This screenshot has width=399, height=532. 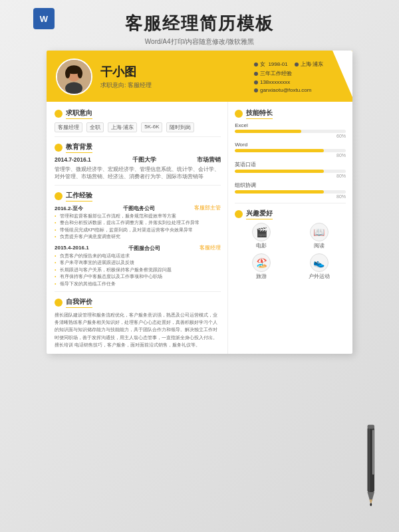 What do you see at coordinates (138, 249) in the screenshot?
I see `work-header-2: 2015.4-2016.1 千图服合公司 客服经理` at bounding box center [138, 249].